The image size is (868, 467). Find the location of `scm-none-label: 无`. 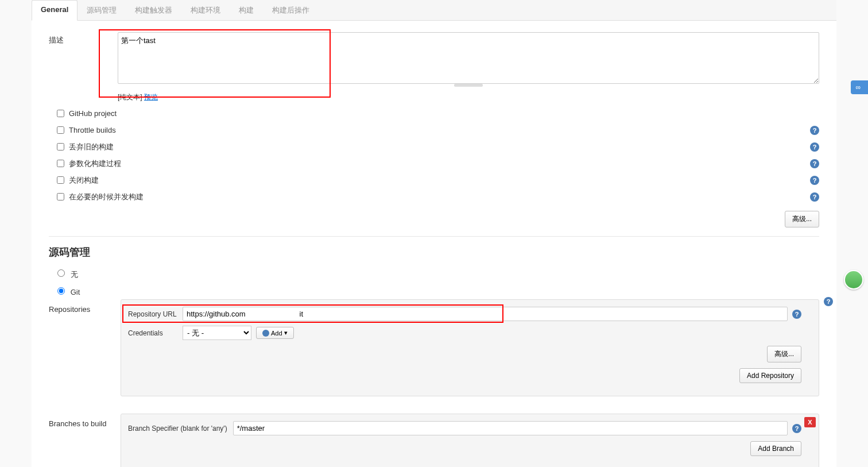

scm-none-label: 无 is located at coordinates (75, 275).